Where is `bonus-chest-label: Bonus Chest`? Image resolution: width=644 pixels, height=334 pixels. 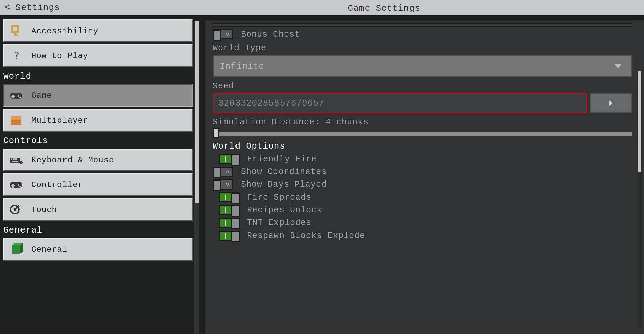 bonus-chest-label: Bonus Chest is located at coordinates (270, 34).